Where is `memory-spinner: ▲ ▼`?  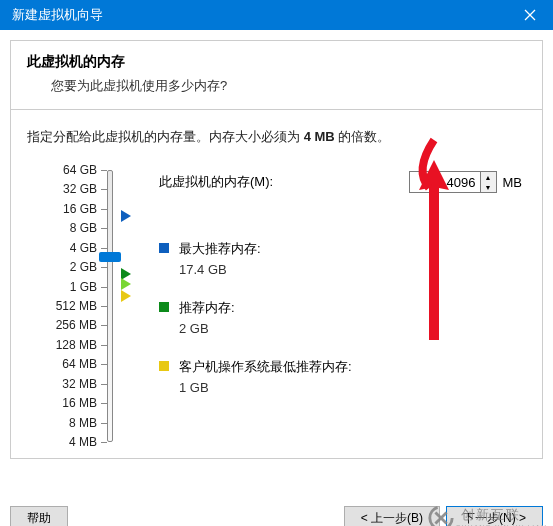 memory-spinner: ▲ ▼ is located at coordinates (489, 182).